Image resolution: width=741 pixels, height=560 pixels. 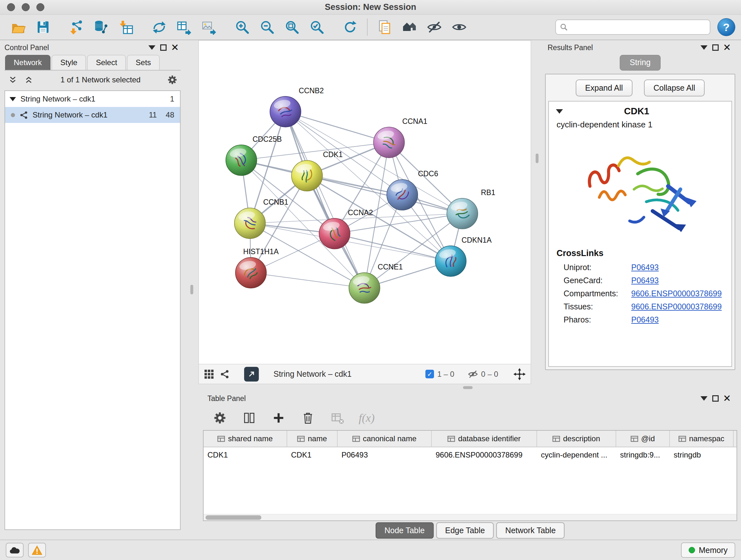 What do you see at coordinates (559, 111) in the screenshot?
I see `disclosure-triangle-icon` at bounding box center [559, 111].